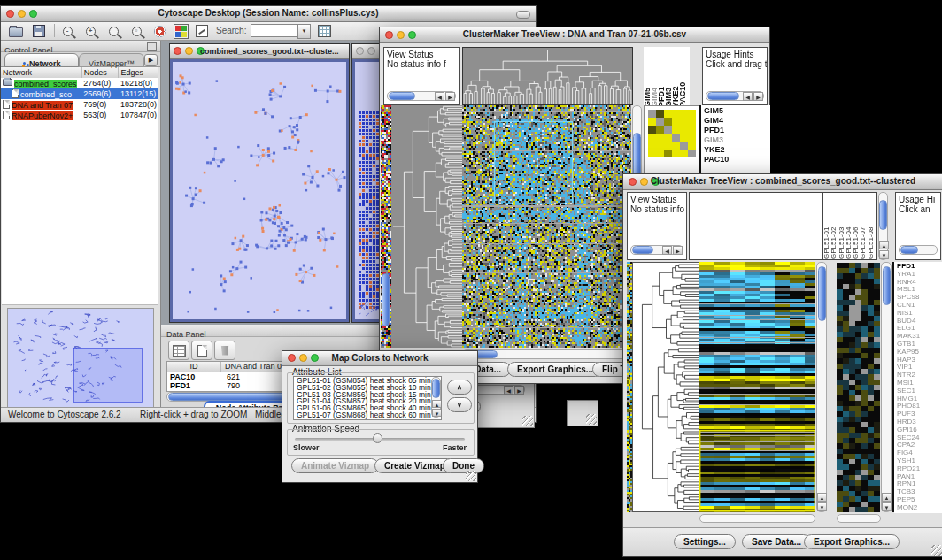  What do you see at coordinates (737, 120) in the screenshot?
I see `gene-label: GIM4` at bounding box center [737, 120].